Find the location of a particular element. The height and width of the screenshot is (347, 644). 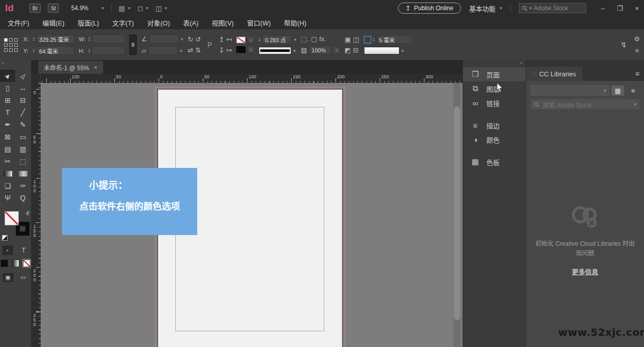

tab-cc-libraries: ◌ CC Libraries is located at coordinates (554, 74).